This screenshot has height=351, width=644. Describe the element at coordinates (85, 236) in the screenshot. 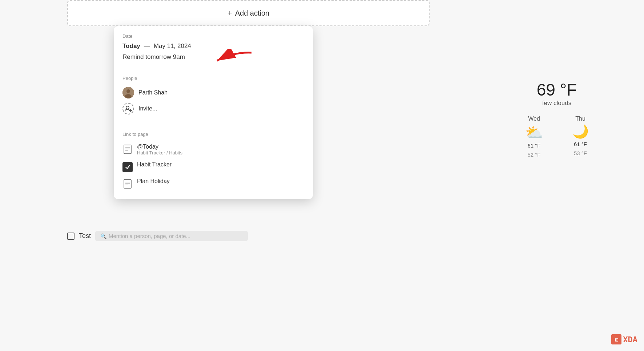

I see `test-label: Test` at that location.